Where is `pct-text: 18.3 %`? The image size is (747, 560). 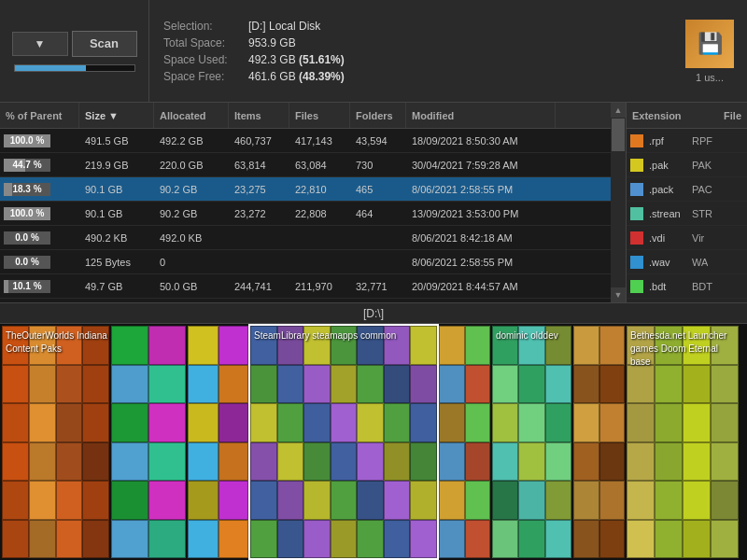 pct-text: 18.3 % is located at coordinates (27, 189).